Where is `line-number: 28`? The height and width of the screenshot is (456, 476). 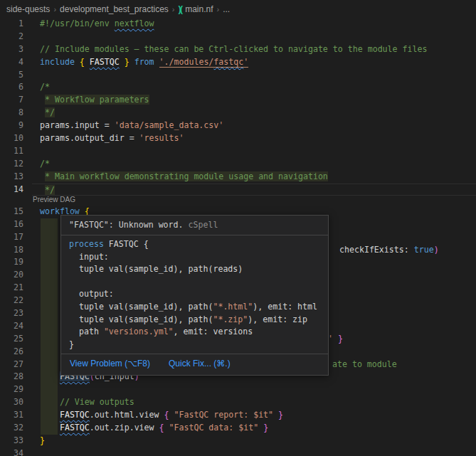 line-number: 28 is located at coordinates (11, 377).